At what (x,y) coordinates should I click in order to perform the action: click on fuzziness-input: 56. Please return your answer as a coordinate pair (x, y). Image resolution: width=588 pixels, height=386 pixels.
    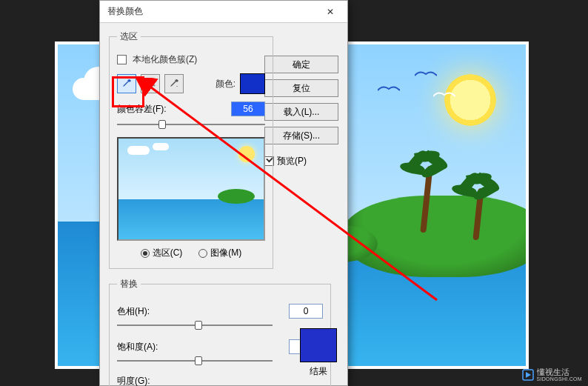
    Looking at the image, I should click on (248, 109).